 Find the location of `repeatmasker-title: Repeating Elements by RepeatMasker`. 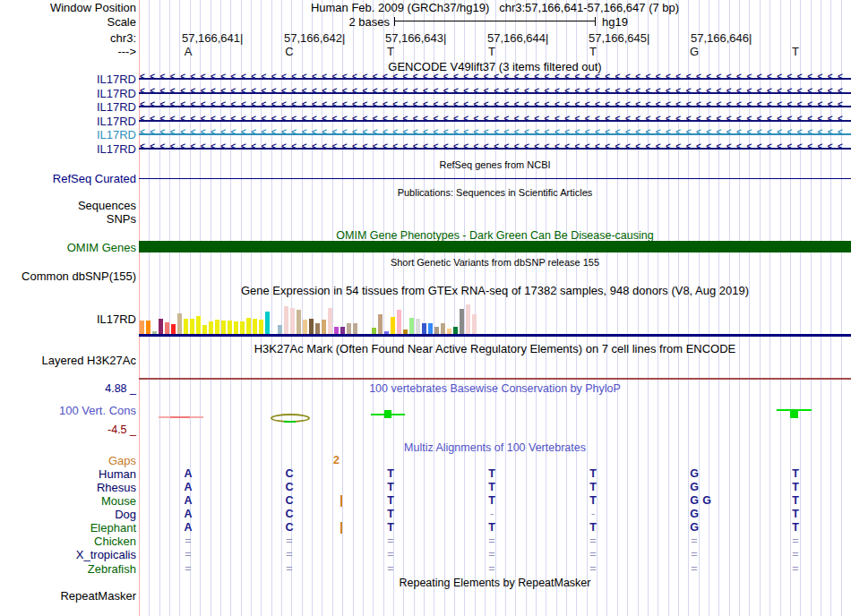

repeatmasker-title: Repeating Elements by RepeatMasker is located at coordinates (494, 583).